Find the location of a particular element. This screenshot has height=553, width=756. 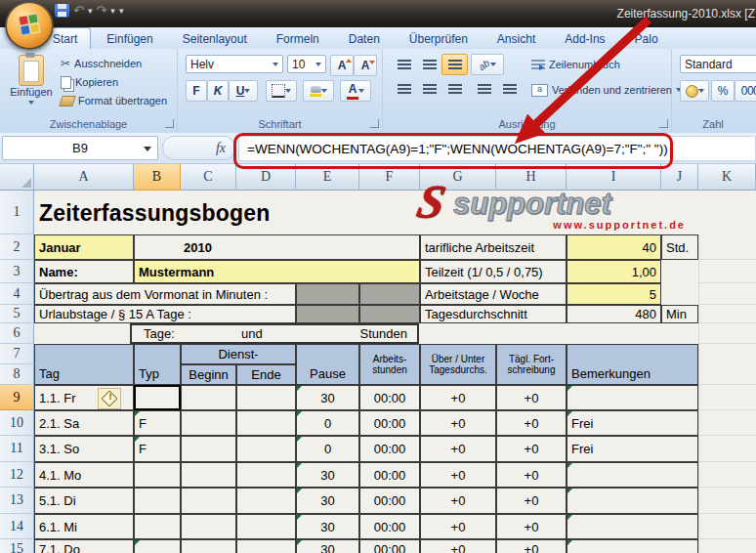

cell-value-tagesdurchschnitt: 480 is located at coordinates (613, 315).